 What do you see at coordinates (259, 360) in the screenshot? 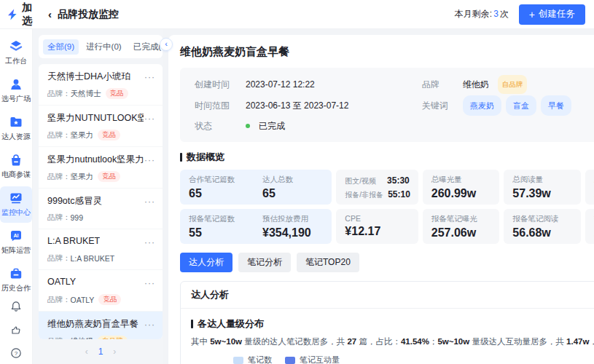
I see `legend-label: 笔记数` at bounding box center [259, 360].